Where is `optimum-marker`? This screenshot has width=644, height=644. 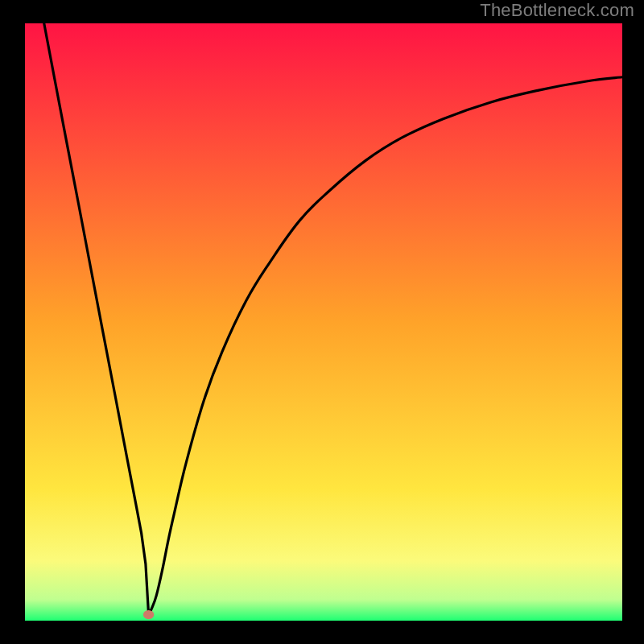 optimum-marker is located at coordinates (148, 615).